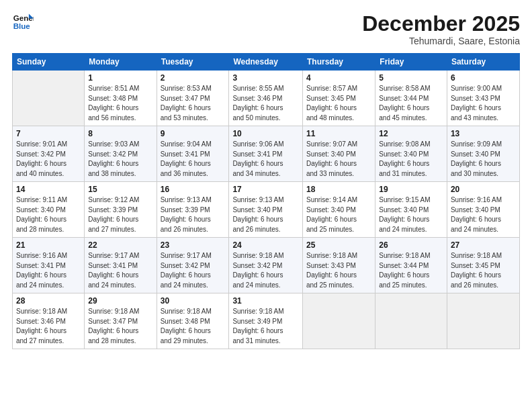 The height and width of the screenshot is (411, 532). I want to click on table-row: 5Sunrise: 8:58 AMSunset: 3:44 PMDaylight…, so click(411, 98).